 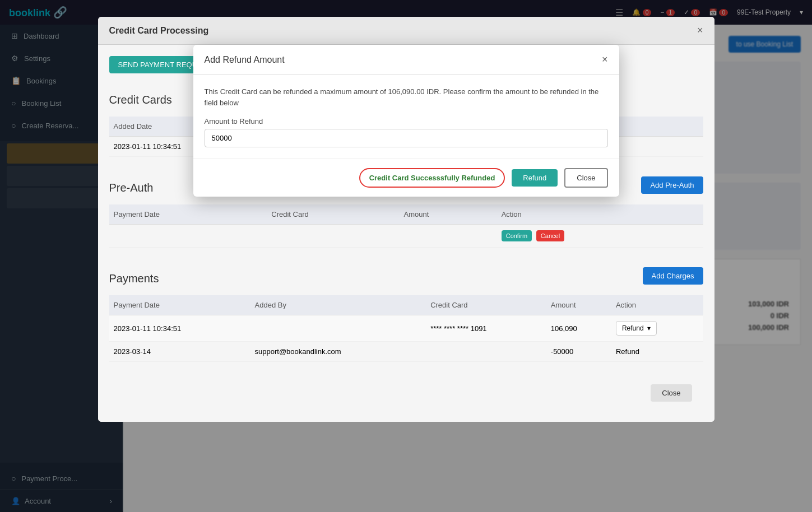 What do you see at coordinates (406, 138) in the screenshot?
I see `amount-to-refund-input` at bounding box center [406, 138].